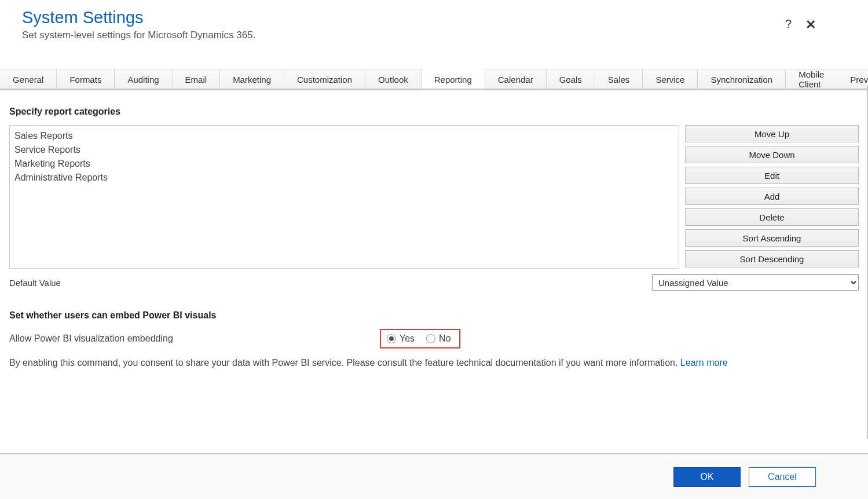  Describe the element at coordinates (811, 25) in the screenshot. I see `close-icon: ✕` at that location.